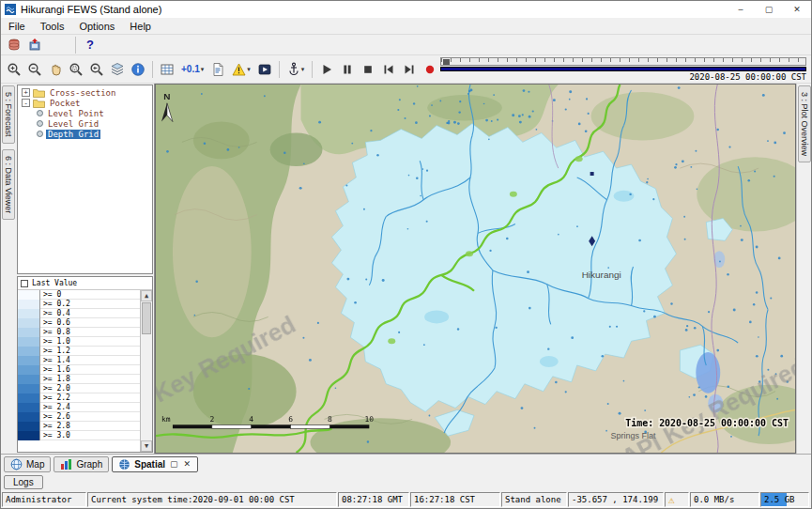 Image resolution: width=812 pixels, height=509 pixels. I want to click on legend-list: >= 0>= 0.2>= 0.4>= 0.6>= 0.8>= 1.0>= 1.2…, so click(79, 371).